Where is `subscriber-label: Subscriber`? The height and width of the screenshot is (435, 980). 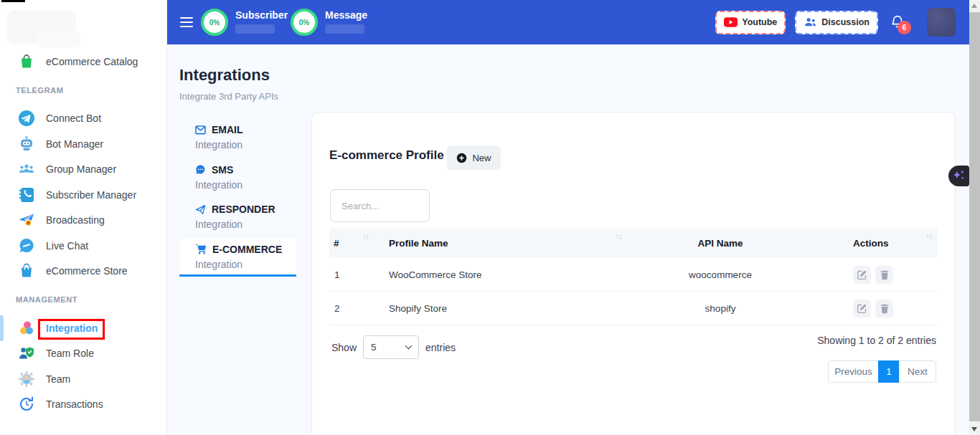 subscriber-label: Subscriber is located at coordinates (257, 15).